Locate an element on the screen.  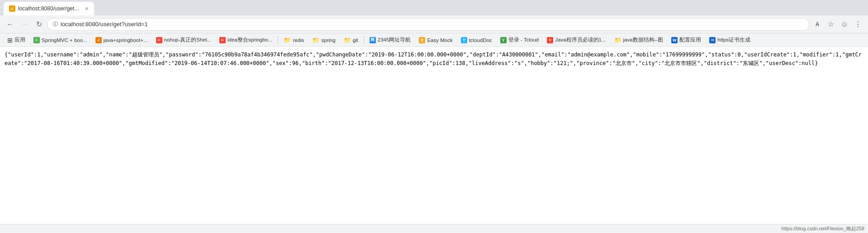
bookmark-tcloud-login: Y 登录 - Tcloud is located at coordinates (519, 40).